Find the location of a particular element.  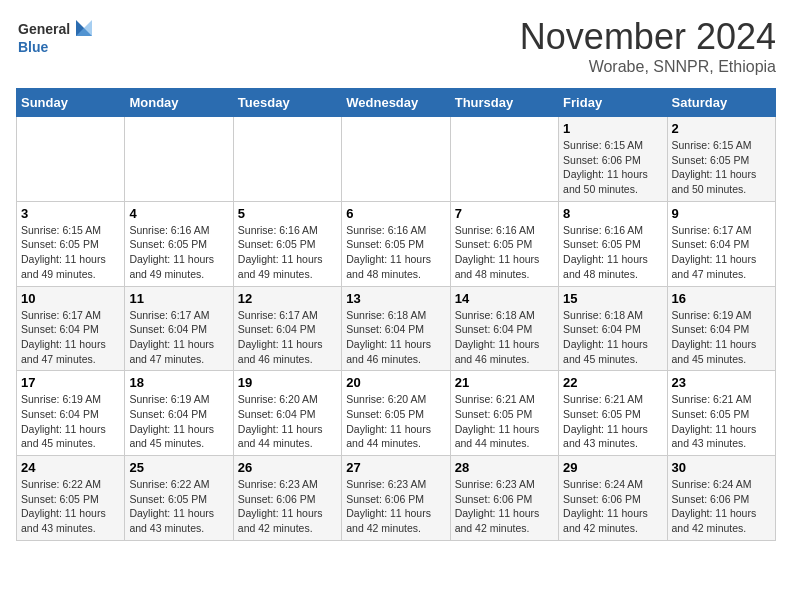

day-number: 30 is located at coordinates (722, 468).